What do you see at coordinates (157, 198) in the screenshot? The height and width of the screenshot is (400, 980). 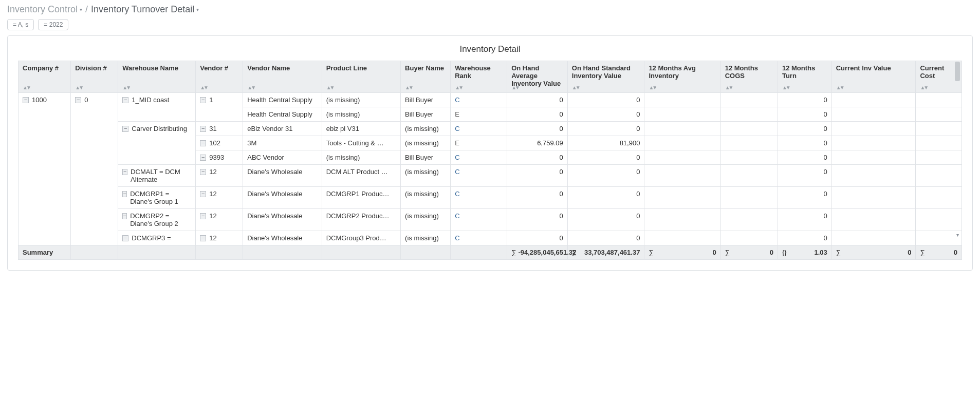 I see `cell-warehouse: −DCMGRP1 = Diane's Group 1` at bounding box center [157, 198].